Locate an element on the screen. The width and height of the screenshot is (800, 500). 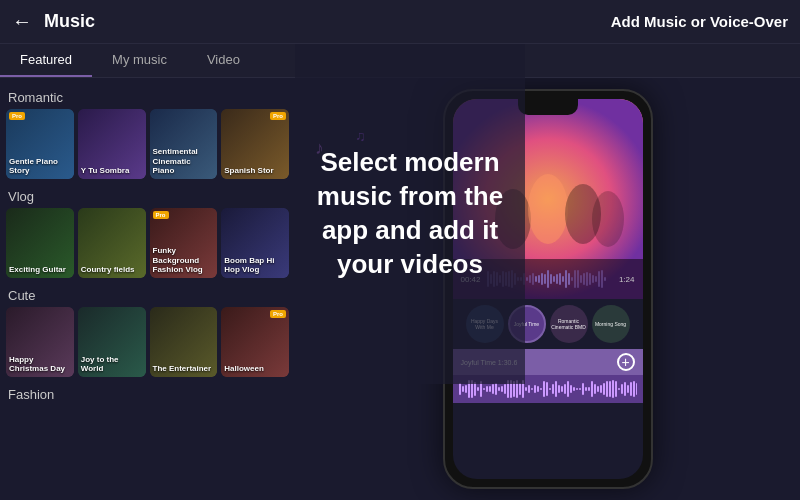
cute-grid: Happy Christmas Day Joy to the World The… is located at coordinates (148, 342).